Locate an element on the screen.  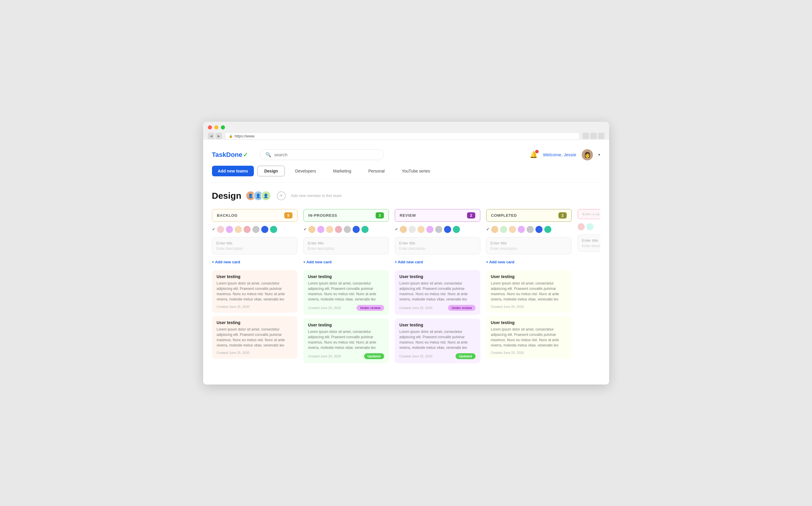
task-footer: Created June 25, 2020 is located at coordinates (255, 353).